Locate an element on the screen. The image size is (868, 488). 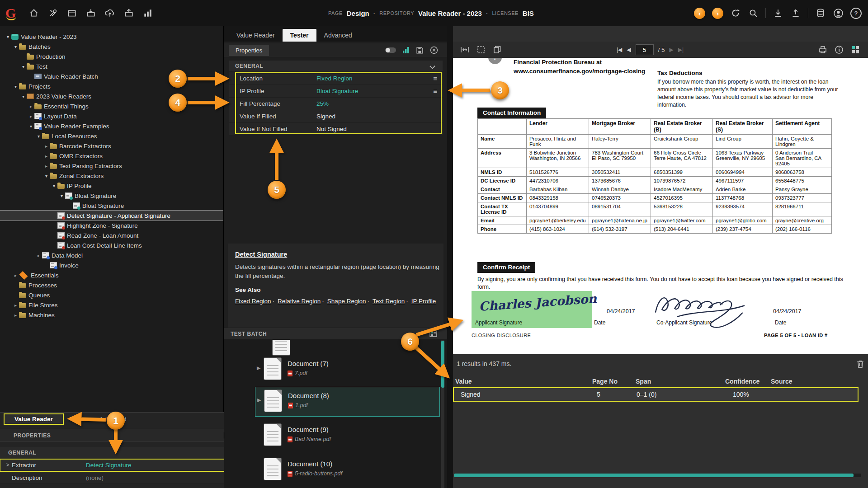
page-number-input is located at coordinates (645, 50).